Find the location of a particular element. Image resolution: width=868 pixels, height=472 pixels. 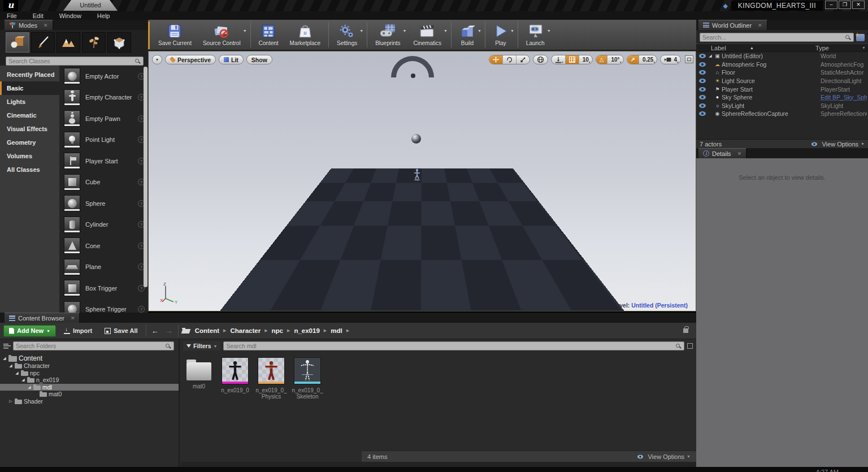

rotate-tool-button is located at coordinates (510, 60).